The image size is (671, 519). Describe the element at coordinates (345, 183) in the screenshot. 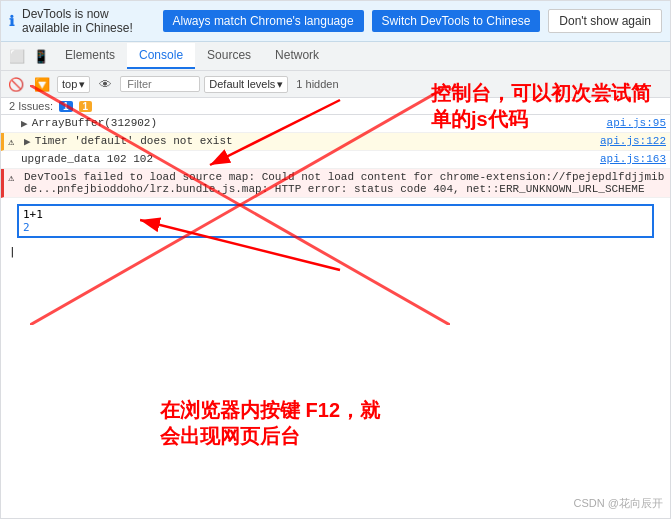

I see `row-text-4: DevTools failed to load source map: Coul…` at that location.